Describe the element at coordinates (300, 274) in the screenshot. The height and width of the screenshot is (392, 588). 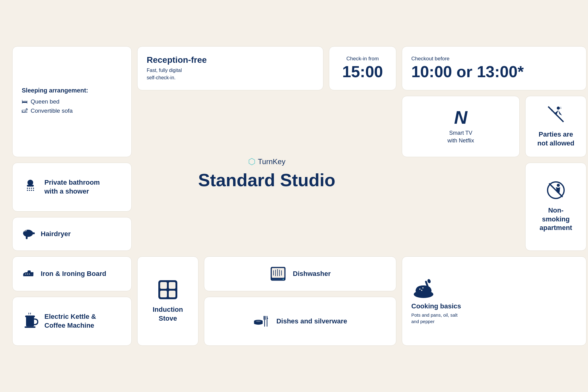
I see `dishwasher-card: Dishwasher` at that location.